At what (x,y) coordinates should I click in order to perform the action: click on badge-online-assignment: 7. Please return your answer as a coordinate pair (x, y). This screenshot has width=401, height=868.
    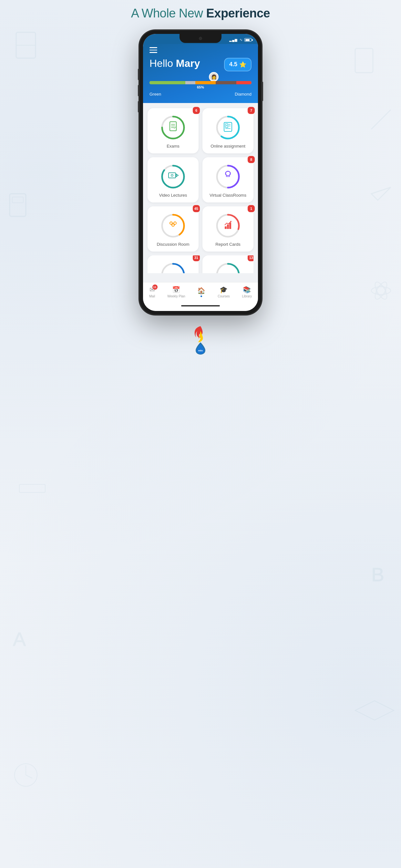
    Looking at the image, I should click on (251, 111).